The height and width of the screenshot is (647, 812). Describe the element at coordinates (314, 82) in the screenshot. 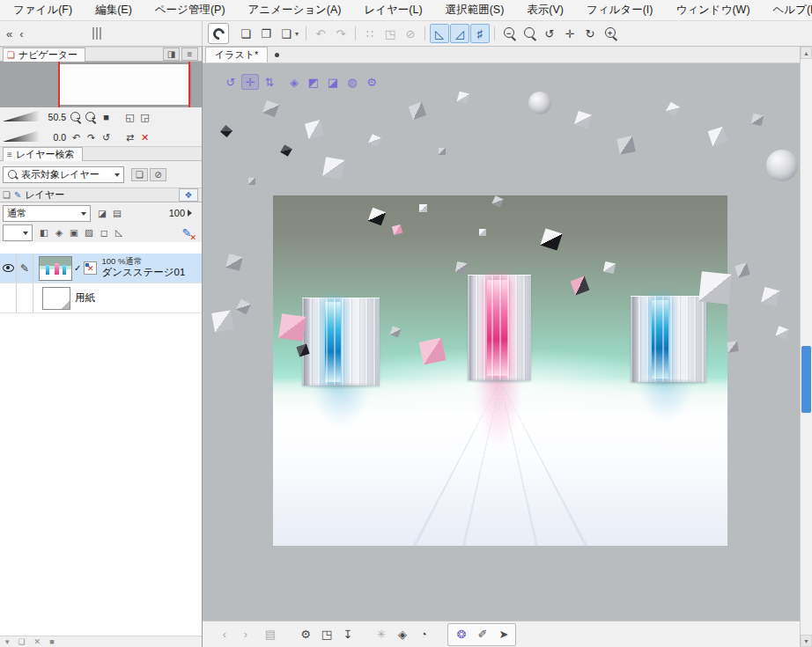

I see `object-rotate-icon: ◩` at that location.